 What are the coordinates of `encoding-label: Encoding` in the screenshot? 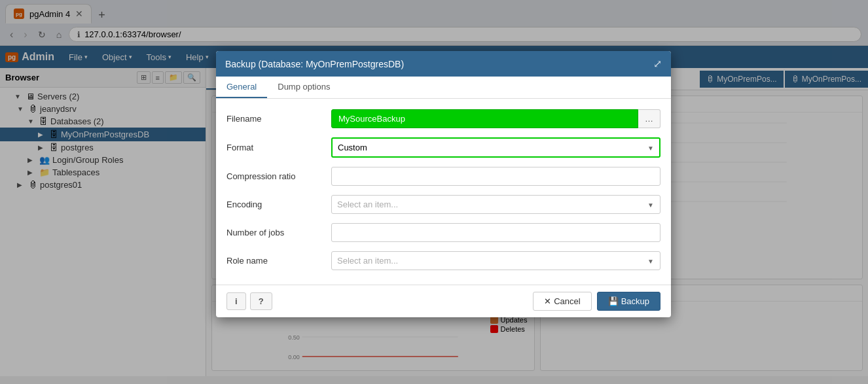 It's located at (279, 204).